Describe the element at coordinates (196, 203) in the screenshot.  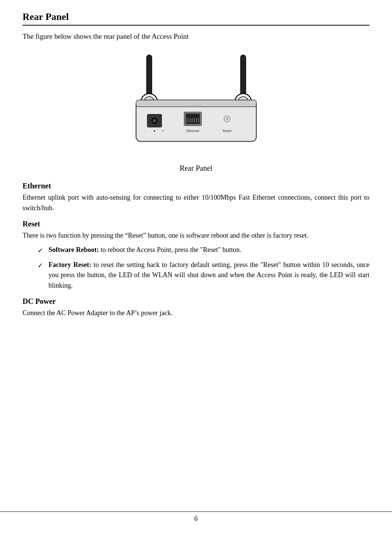
I see `ethernet-text: Ethernet uplink port with auto-sensing f…` at that location.